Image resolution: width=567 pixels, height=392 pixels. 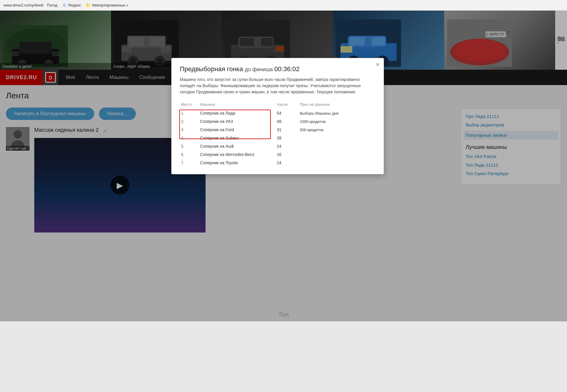 What do you see at coordinates (278, 134) in the screenshot?
I see `race-table: Место Машина Часов Приз на финише 1.Сопе…` at bounding box center [278, 134].